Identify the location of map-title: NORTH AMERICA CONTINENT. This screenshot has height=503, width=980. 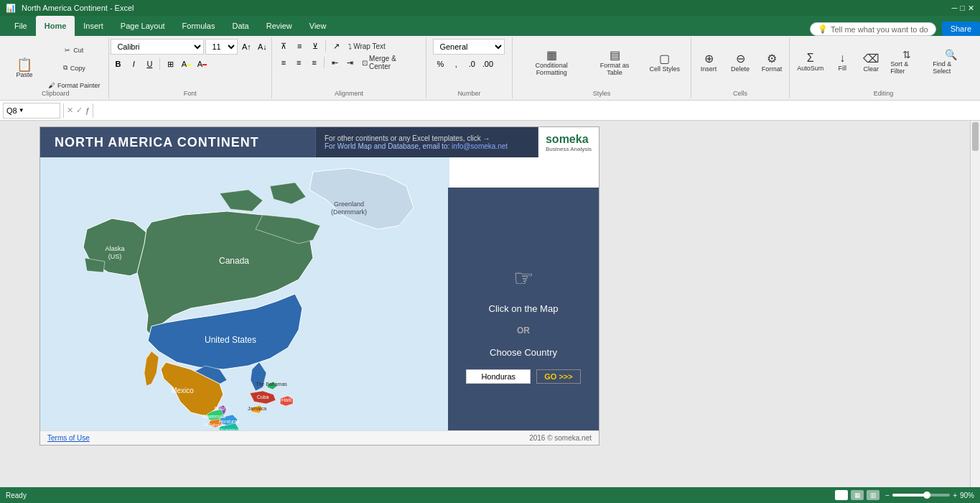
(157, 142).